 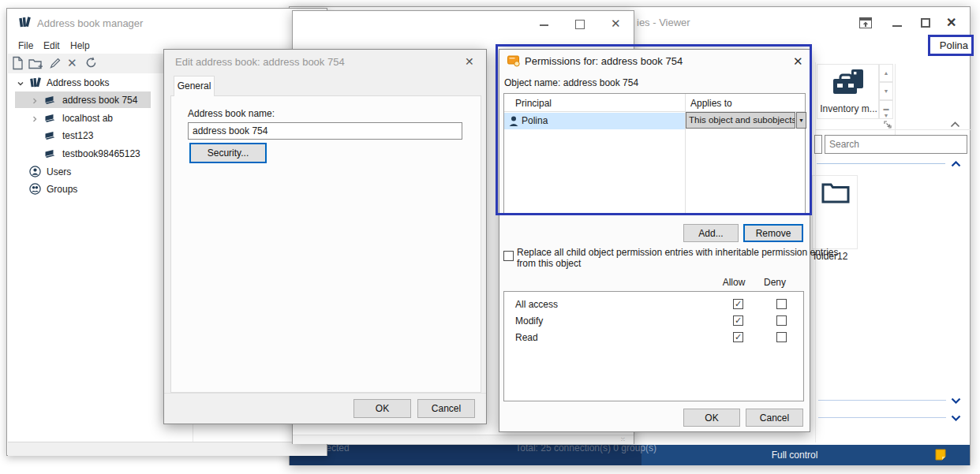 What do you see at coordinates (231, 114) in the screenshot?
I see `address-book-name-label: Address book name:` at bounding box center [231, 114].